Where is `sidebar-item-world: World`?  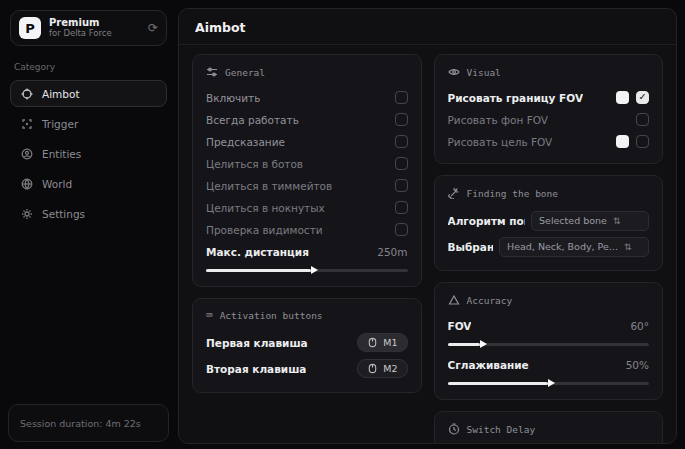 sidebar-item-world: World is located at coordinates (88, 184).